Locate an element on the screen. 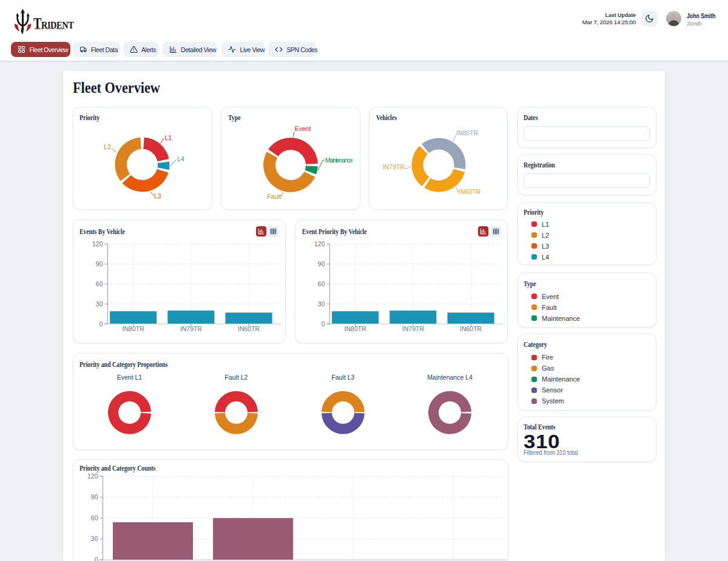 Image resolution: width=728 pixels, height=561 pixels. svg-text: Maintenance L4 is located at coordinates (450, 377).